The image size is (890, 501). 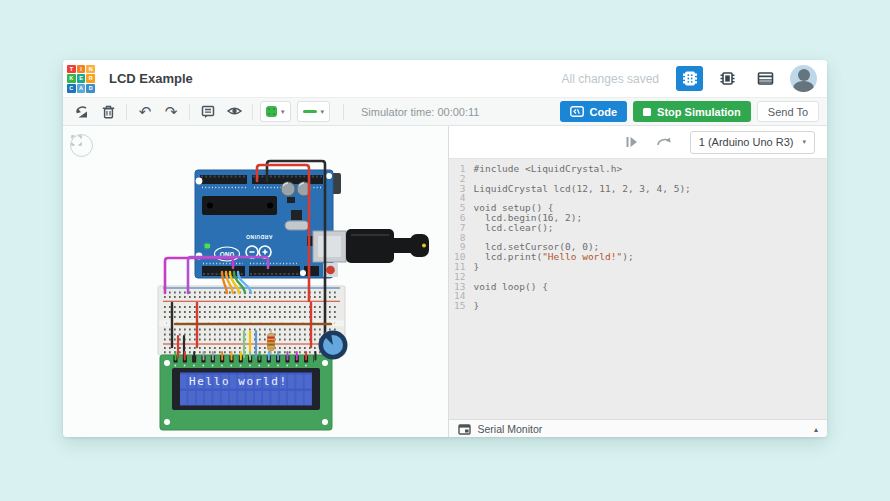 What do you see at coordinates (82, 88) in the screenshot?
I see `logo-tile: A` at bounding box center [82, 88].